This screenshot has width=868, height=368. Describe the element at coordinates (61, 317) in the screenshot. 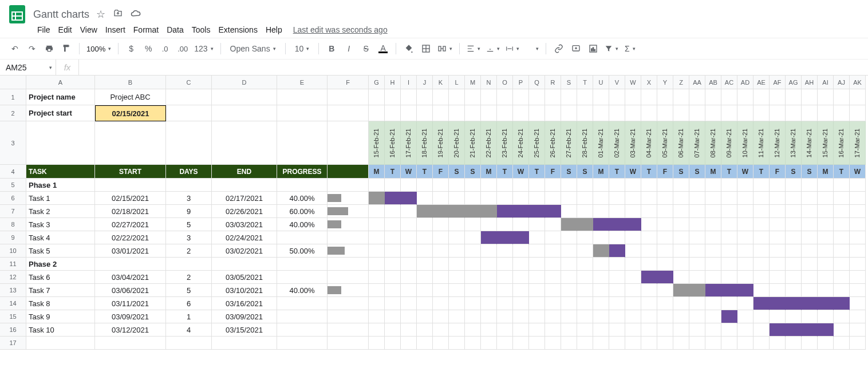

I see `cell: Task 9` at that location.